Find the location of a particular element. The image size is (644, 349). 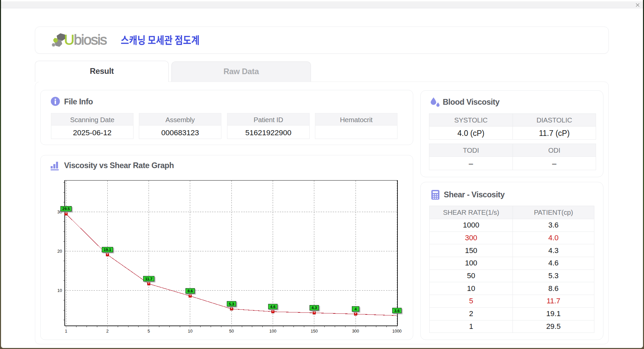

svg-text: 29.5 is located at coordinates (66, 209).